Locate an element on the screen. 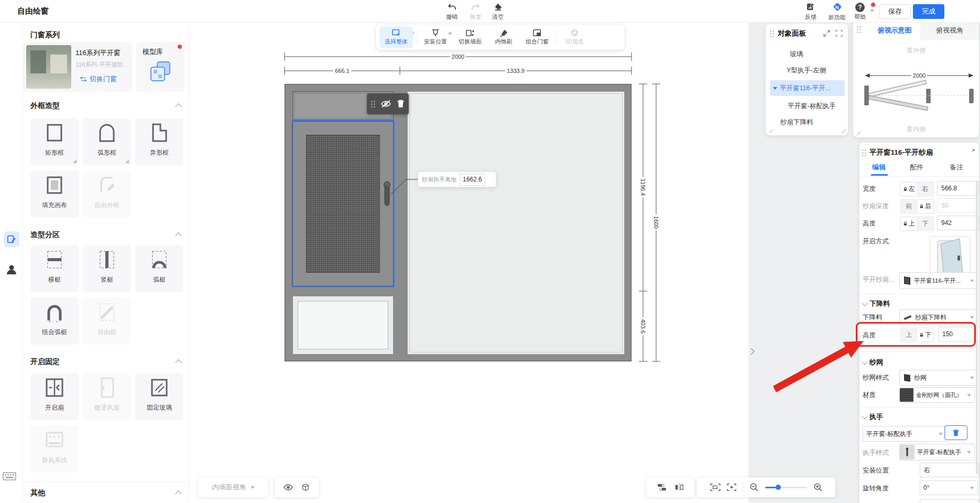 Image resolution: width=980 pixels, height=503 pixels. delete-icon is located at coordinates (400, 104).